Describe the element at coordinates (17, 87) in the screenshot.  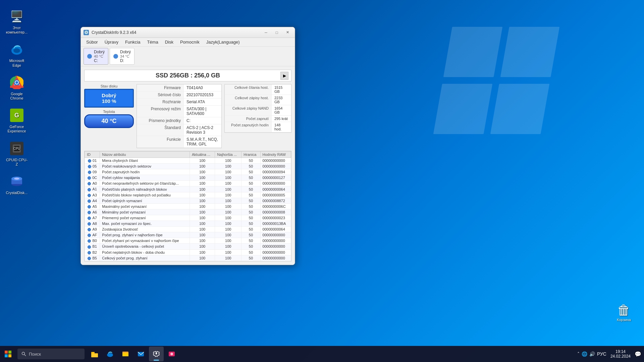
I see `desktop-icon-chrome: Google Chrome` at that location.